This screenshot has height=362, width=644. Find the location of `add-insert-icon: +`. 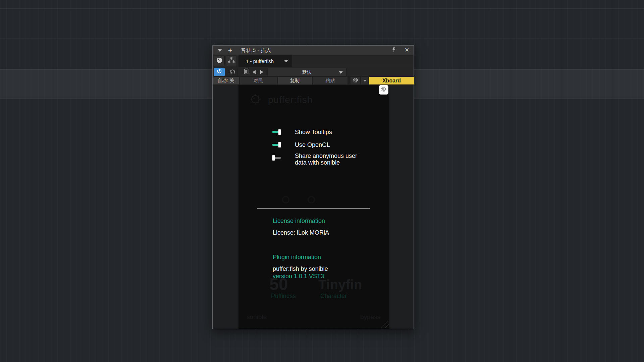

add-insert-icon: + is located at coordinates (230, 50).